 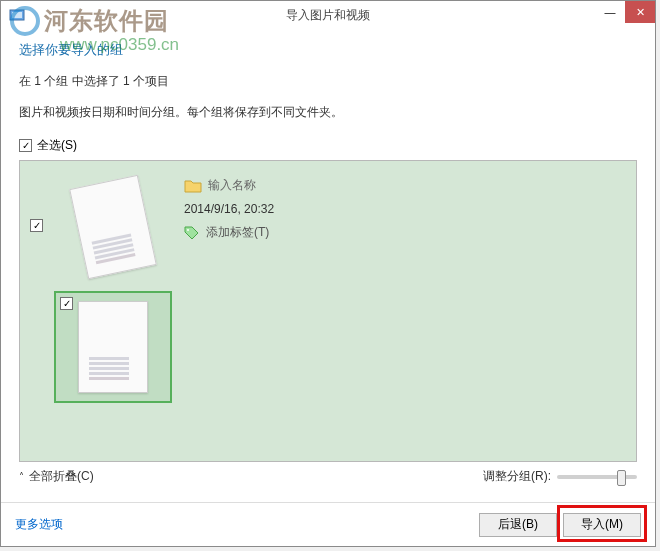 I want to click on watermark-site-name: 河东软件园, so click(x=106, y=21).